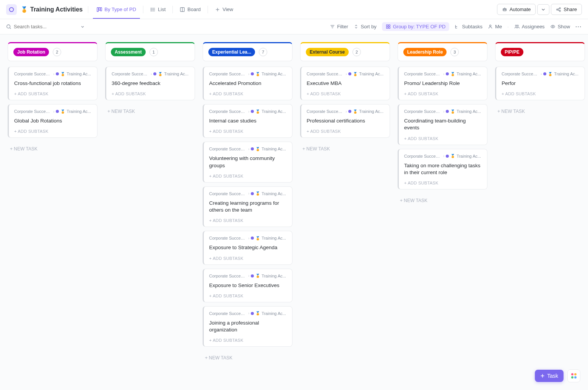 This screenshot has height=390, width=588. Describe the element at coordinates (248, 52) in the screenshot. I see `column-header: Experiential Lea...7` at that location.